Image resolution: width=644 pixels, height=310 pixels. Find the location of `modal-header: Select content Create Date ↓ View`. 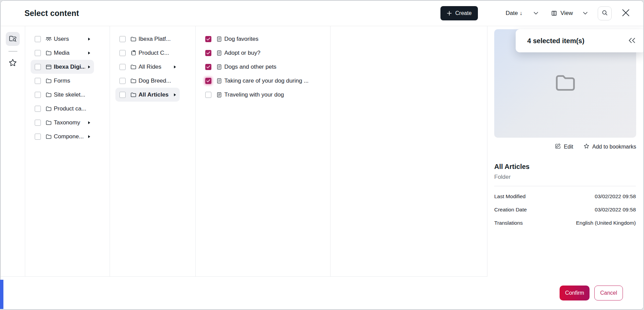

modal-header: Select content Create Date ↓ View is located at coordinates (322, 14).